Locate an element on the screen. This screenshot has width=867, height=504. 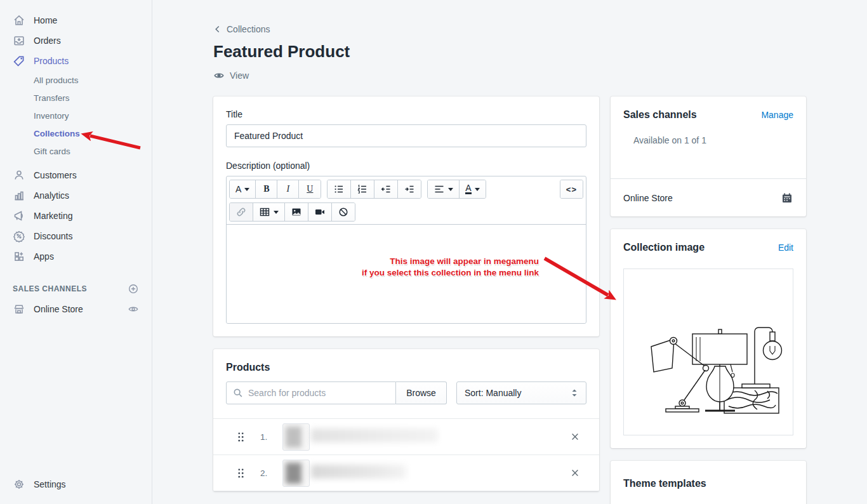
link-icon is located at coordinates (241, 212).